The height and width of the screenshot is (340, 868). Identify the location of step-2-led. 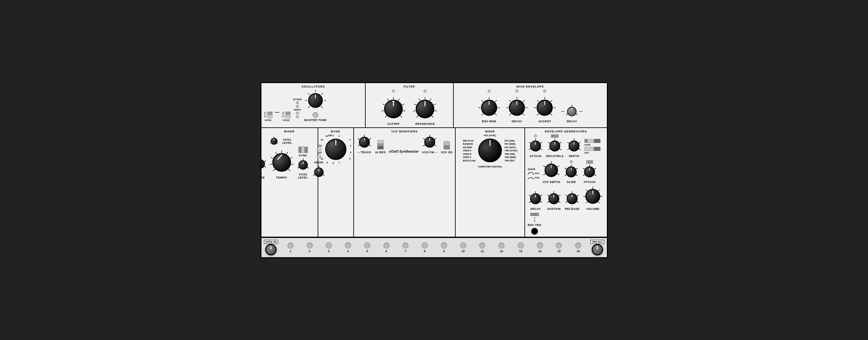
(310, 246).